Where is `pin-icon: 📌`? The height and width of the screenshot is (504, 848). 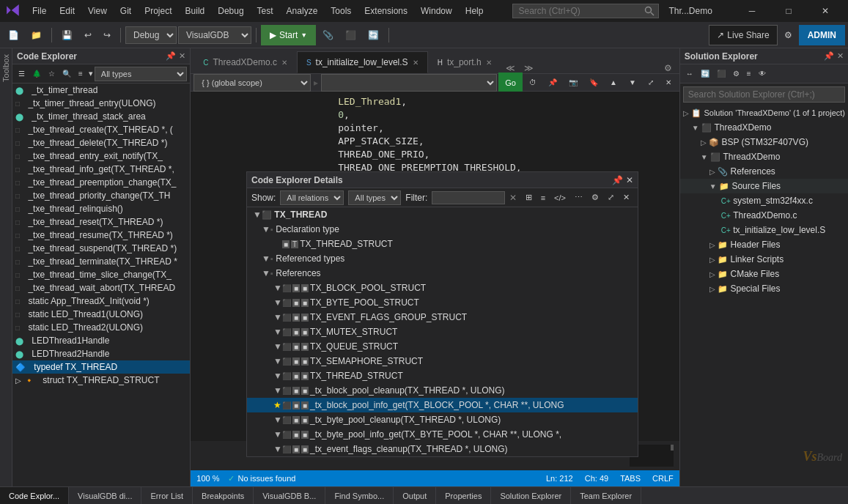
pin-icon: 📌 is located at coordinates (171, 56).